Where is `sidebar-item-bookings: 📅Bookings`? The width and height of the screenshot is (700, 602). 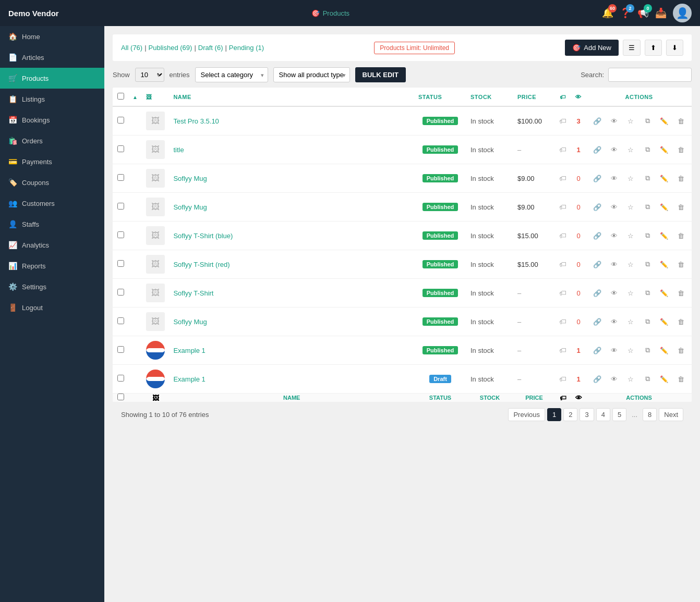 sidebar-item-bookings: 📅Bookings is located at coordinates (52, 120).